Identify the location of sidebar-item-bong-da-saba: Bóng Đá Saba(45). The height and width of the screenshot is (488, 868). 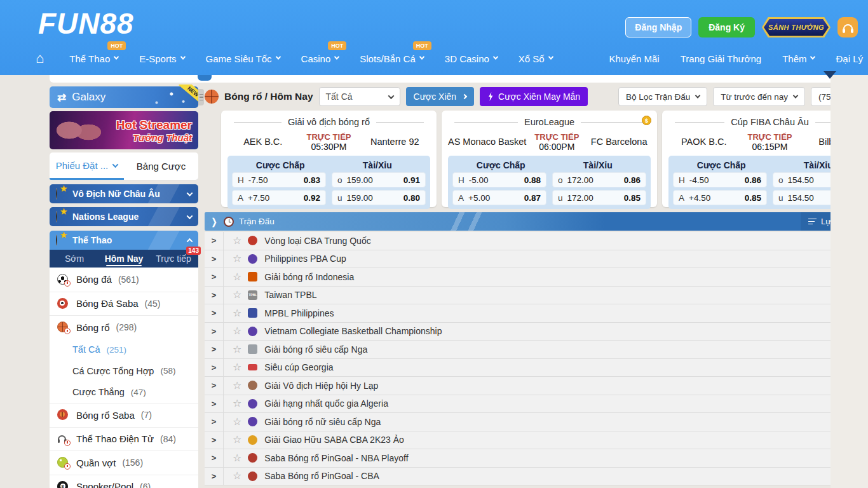
(124, 304).